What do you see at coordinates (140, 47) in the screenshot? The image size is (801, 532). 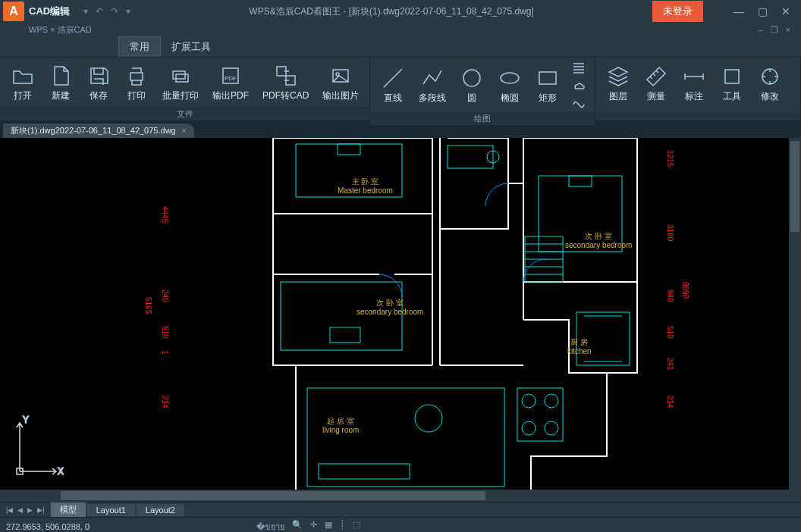 I see `tab-common: 常用` at bounding box center [140, 47].